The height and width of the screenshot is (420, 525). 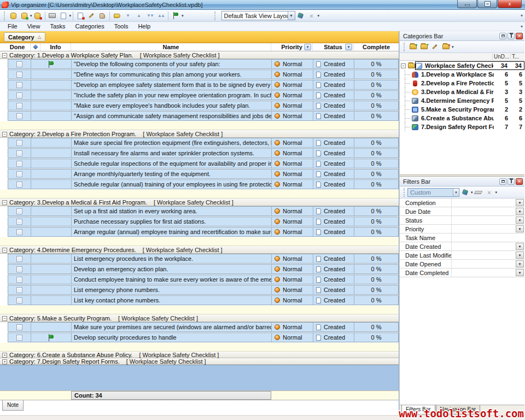 I want to click on task-row: ''Make sure every employee's handbook in…, so click(x=203, y=106).